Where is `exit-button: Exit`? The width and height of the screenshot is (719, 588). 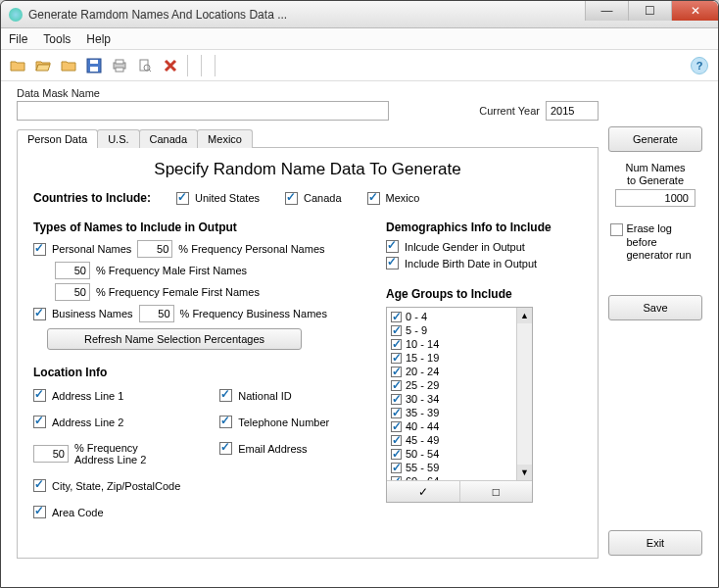 exit-button: Exit is located at coordinates (655, 543).